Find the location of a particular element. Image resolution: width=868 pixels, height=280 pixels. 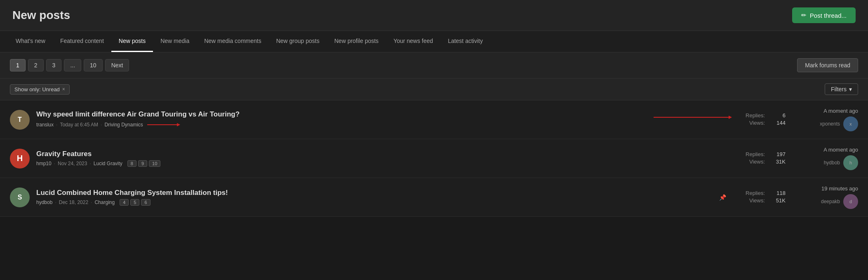

post-stats: Replies: 6 Views: 144 is located at coordinates (761, 120).